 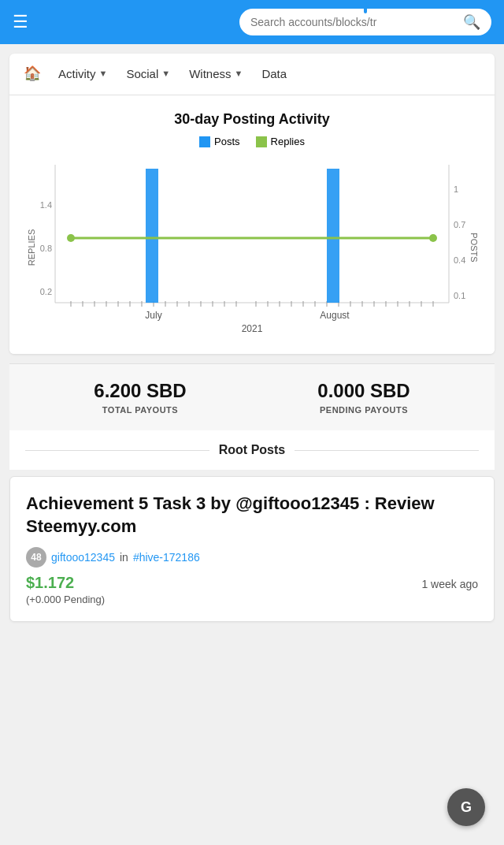 I want to click on tab-data: Data, so click(x=274, y=74).